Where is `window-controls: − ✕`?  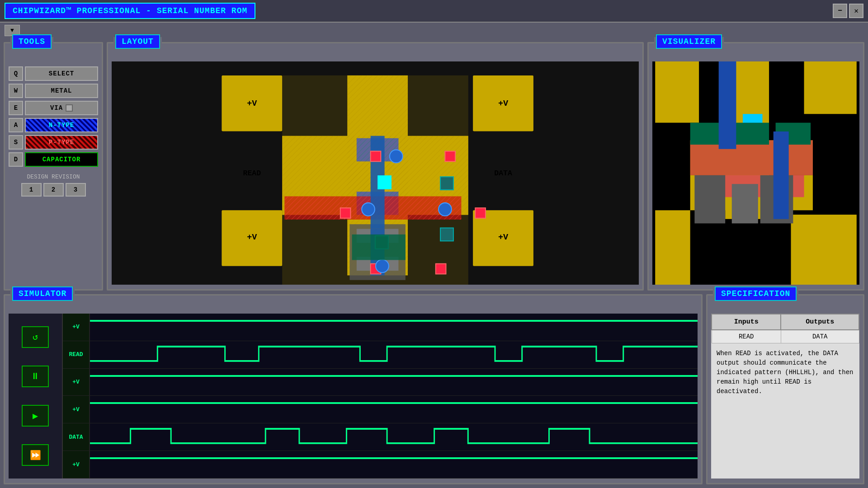
window-controls: − ✕ is located at coordinates (848, 11).